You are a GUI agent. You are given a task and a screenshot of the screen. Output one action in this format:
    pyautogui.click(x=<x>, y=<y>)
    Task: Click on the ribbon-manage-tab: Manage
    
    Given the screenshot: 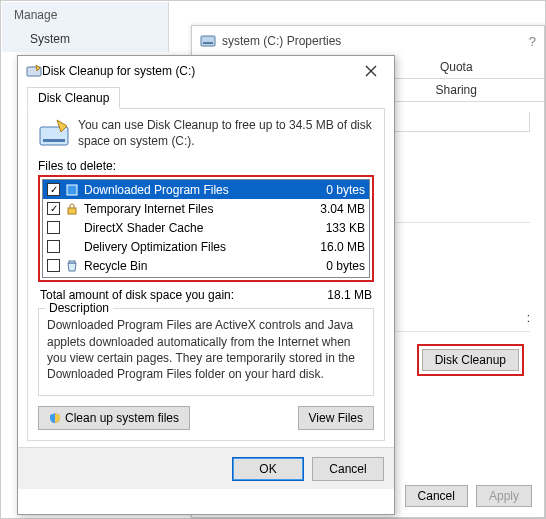 What is the action you would take?
    pyautogui.click(x=36, y=15)
    